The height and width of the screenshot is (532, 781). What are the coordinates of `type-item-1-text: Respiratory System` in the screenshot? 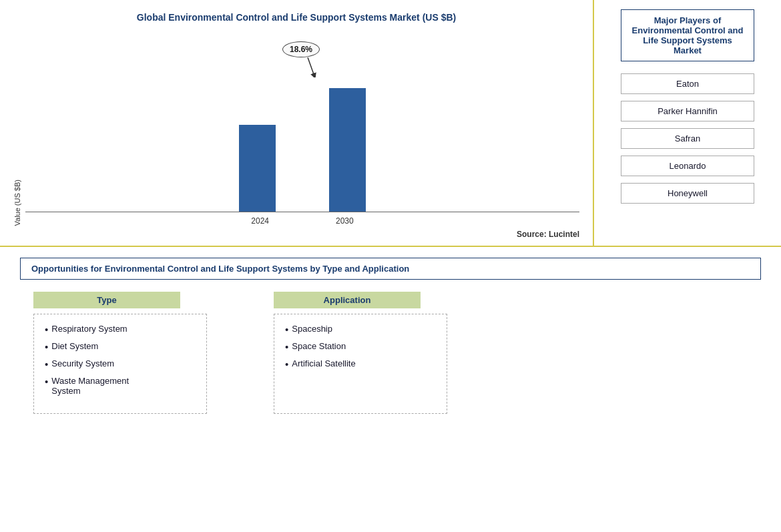 It's located at (89, 328).